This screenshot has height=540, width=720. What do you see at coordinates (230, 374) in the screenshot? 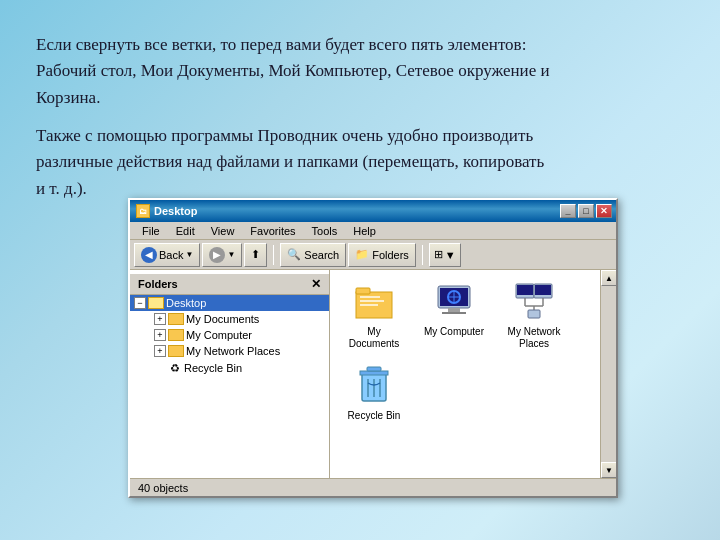
I see `folders-panel: Folders ✕ − Desktop + My Documents + My …` at bounding box center [230, 374].